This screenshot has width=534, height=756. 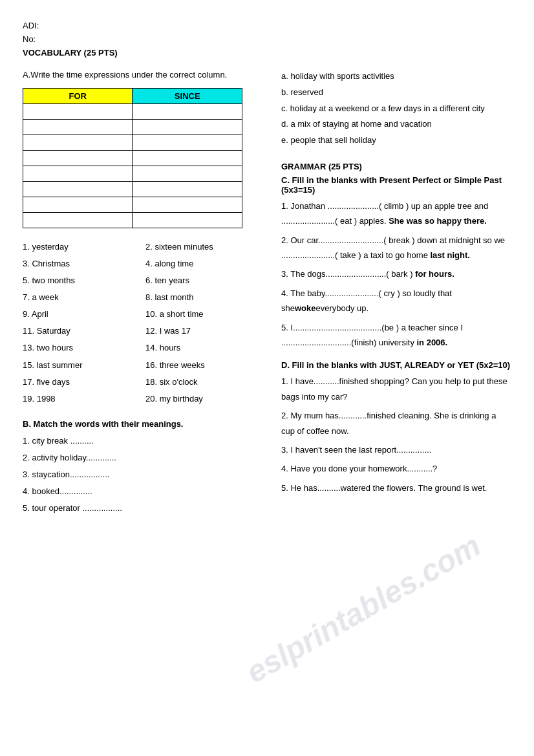 What do you see at coordinates (396, 109) in the screenshot?
I see `meanings-list: a. holiday with sports activitiesb. rese…` at bounding box center [396, 109].